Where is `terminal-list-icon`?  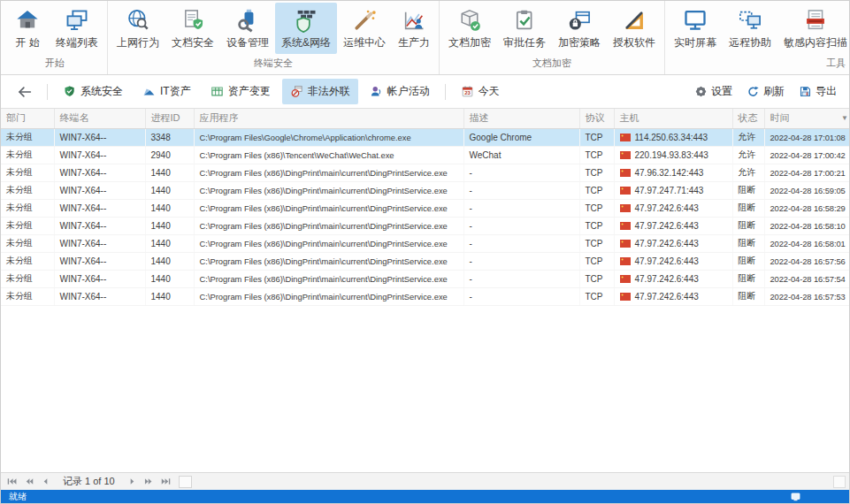 terminal-list-icon is located at coordinates (77, 20).